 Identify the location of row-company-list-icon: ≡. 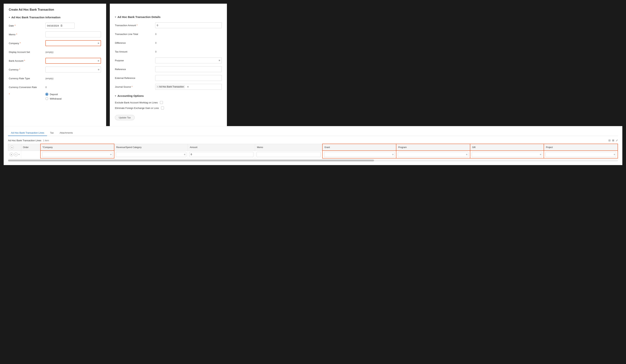
(111, 155).